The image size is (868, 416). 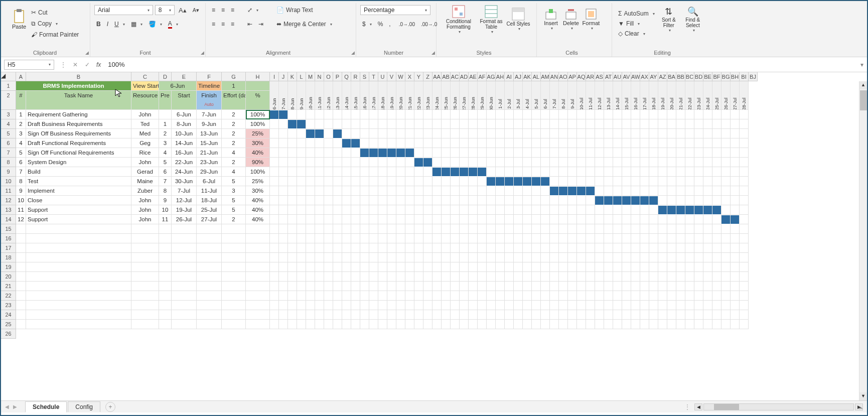 What do you see at coordinates (98, 65) in the screenshot?
I see `fx-icon: fx` at bounding box center [98, 65].